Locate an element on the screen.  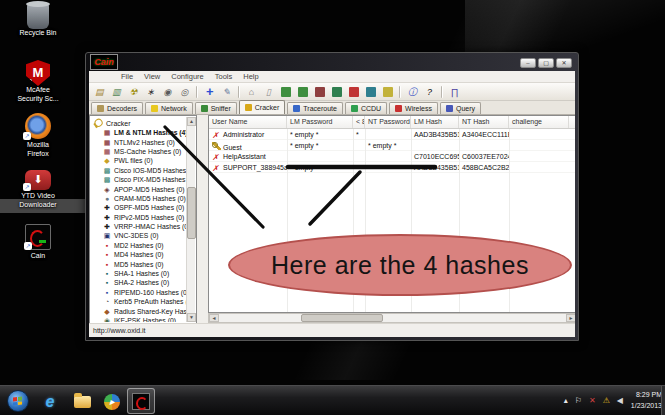
minimize-button: – is located at coordinates (528, 63).